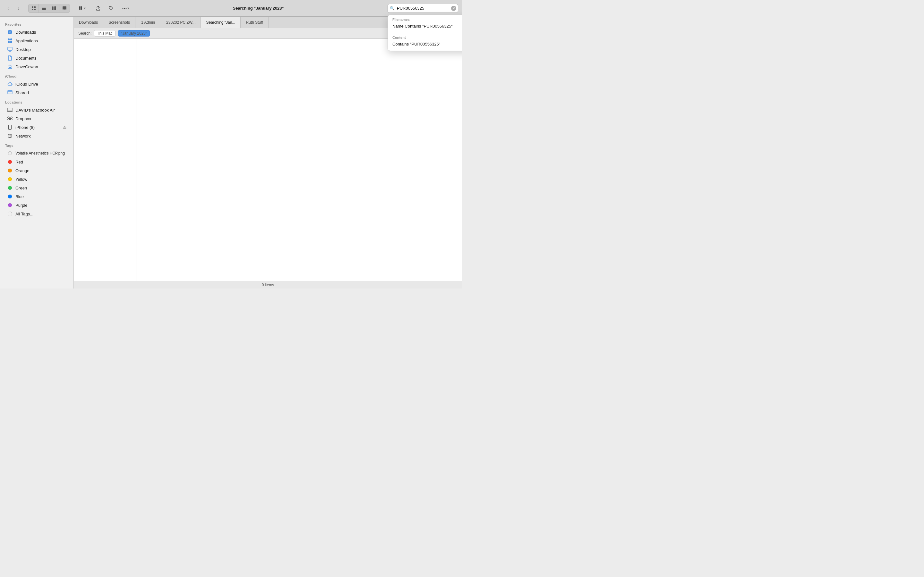 This screenshot has height=577, width=924. I want to click on sidebar-item-documents: Documents, so click(37, 58).